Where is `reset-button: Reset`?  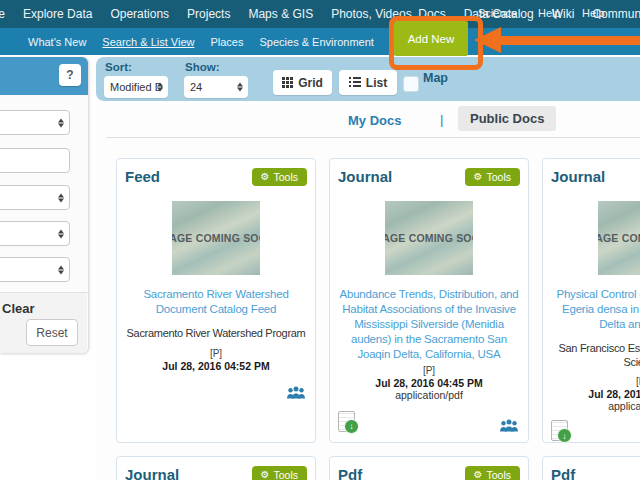 reset-button: Reset is located at coordinates (52, 332).